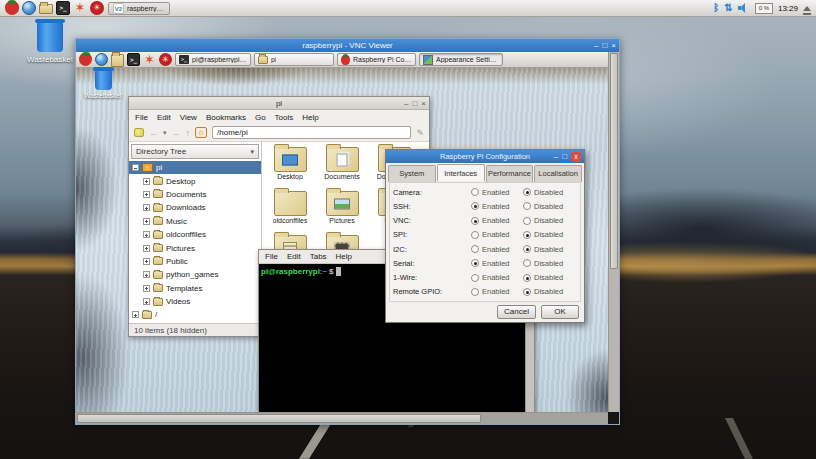 Image resolution: width=816 pixels, height=459 pixels. Describe the element at coordinates (139, 132) in the screenshot. I see `new-tab-icon` at that location.